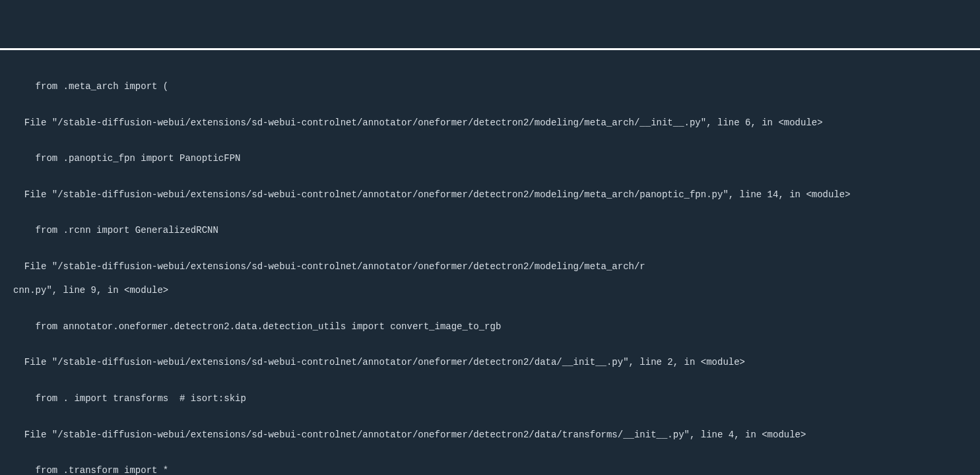 This screenshot has width=980, height=475. What do you see at coordinates (496, 267) in the screenshot?
I see `traceback-file-line-wrapped: File "/stable-diffusion-webui/extensions…` at bounding box center [496, 267].